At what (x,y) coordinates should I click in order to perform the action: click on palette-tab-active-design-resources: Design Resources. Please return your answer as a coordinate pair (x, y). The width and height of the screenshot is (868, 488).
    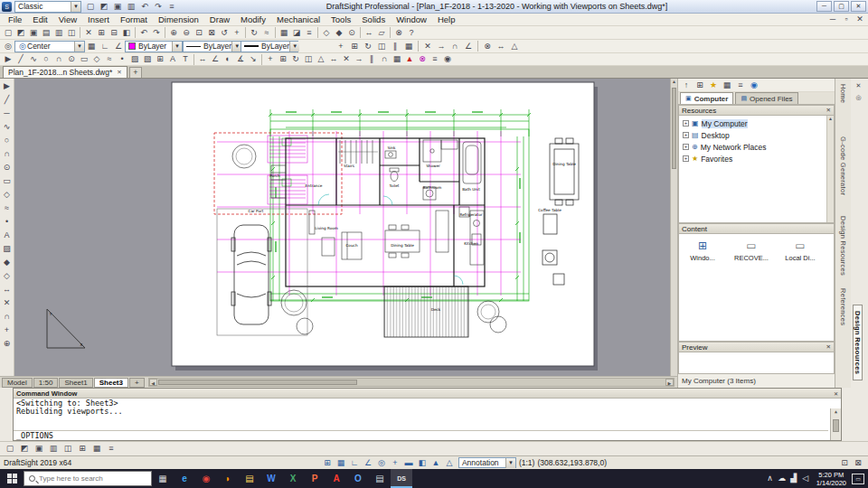
    Looking at the image, I should click on (857, 343).